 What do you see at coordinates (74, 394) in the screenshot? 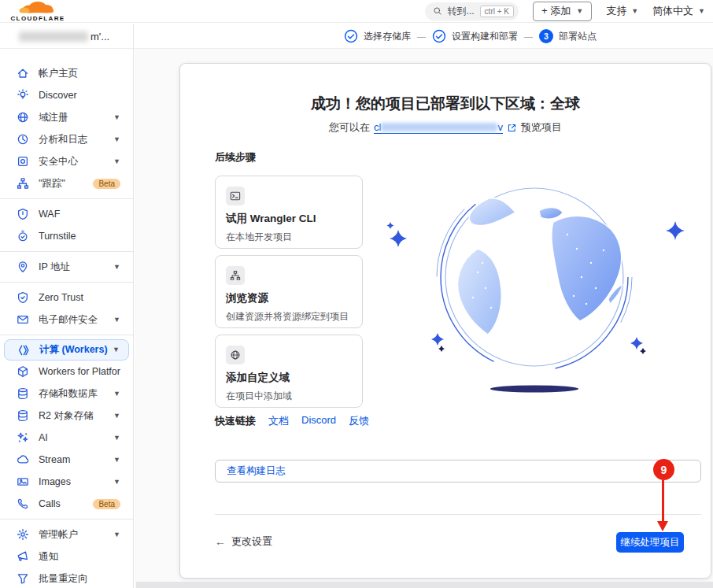
I see `sidebar-item-label: 存储和数据库` at bounding box center [74, 394].